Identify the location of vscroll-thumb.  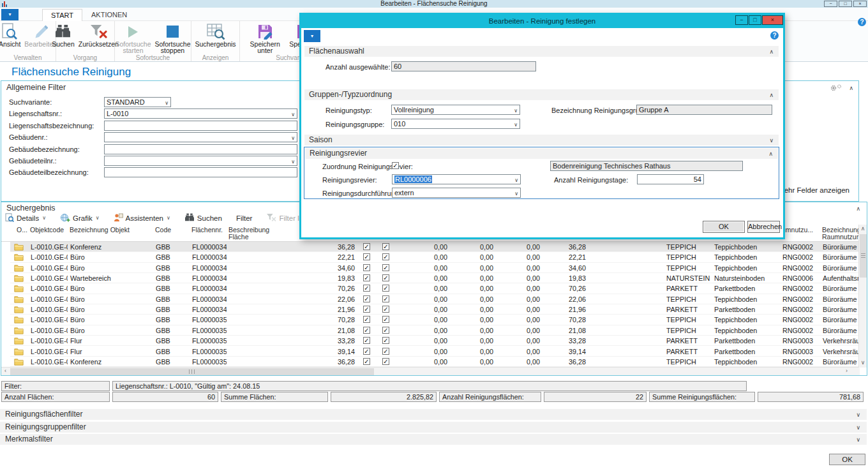
(863, 256).